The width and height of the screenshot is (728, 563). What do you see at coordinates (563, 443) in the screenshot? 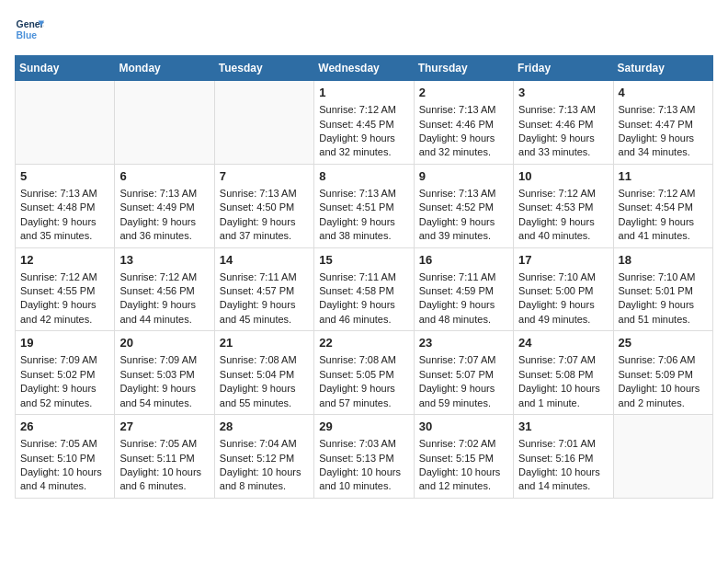
I see `day-info: Sunrise: 7:01 AM` at bounding box center [563, 443].